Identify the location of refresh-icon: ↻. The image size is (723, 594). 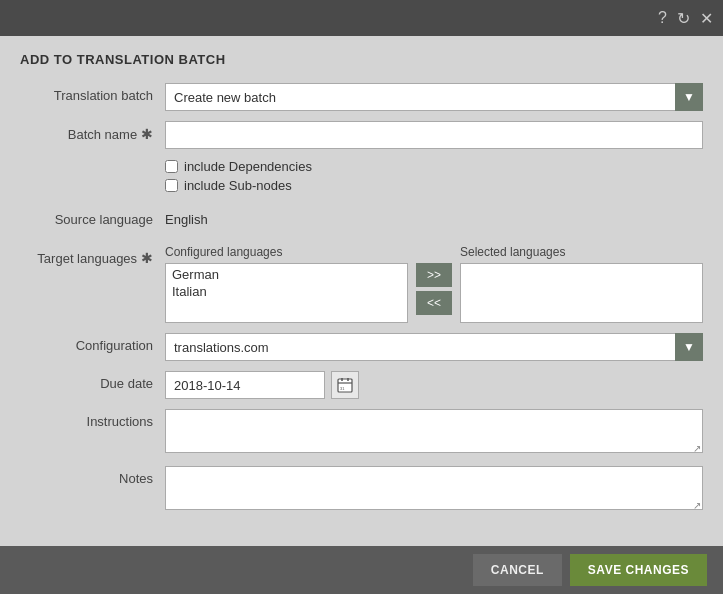
(684, 18).